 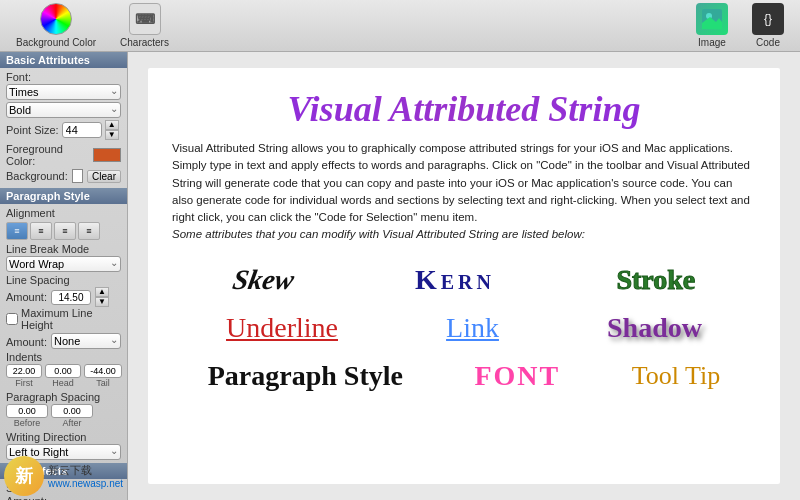 What do you see at coordinates (378, 234) in the screenshot?
I see `desc-line5: Some attributes that you can modify with…` at bounding box center [378, 234].